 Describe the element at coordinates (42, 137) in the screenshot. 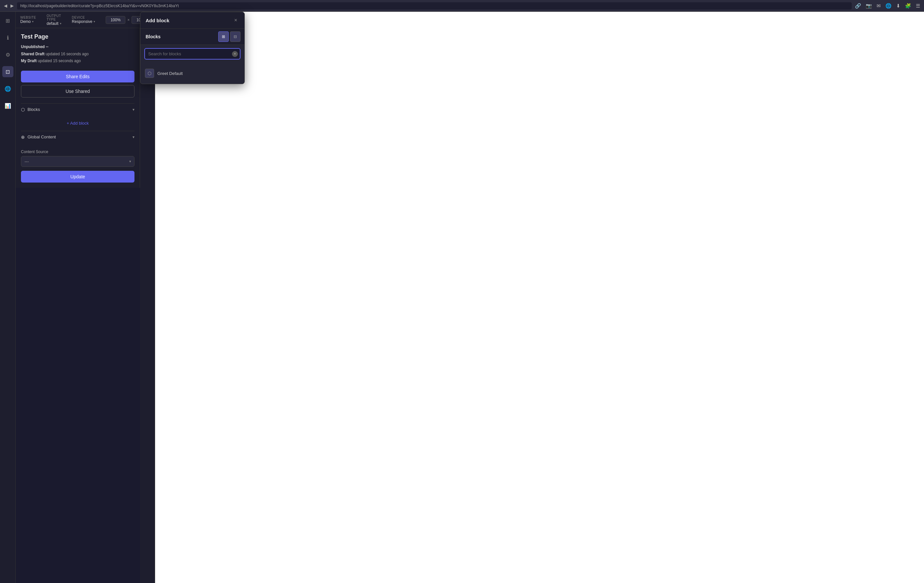

I see `global-content-label: Global Content` at that location.